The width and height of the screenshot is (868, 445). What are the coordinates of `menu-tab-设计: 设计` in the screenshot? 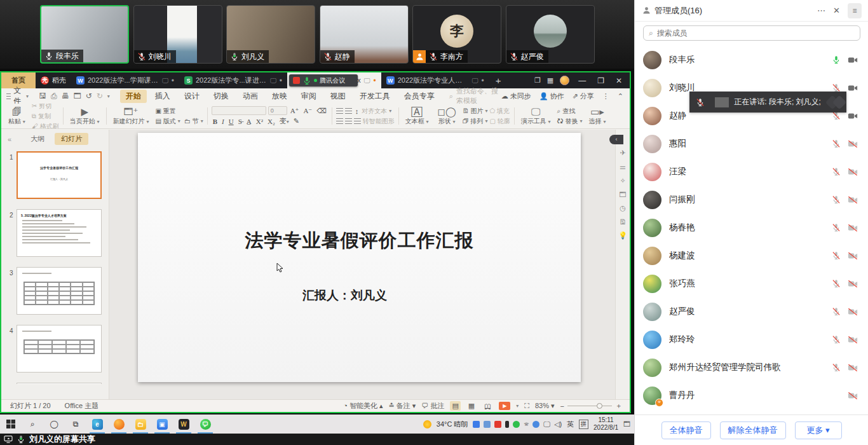 It's located at (192, 97).